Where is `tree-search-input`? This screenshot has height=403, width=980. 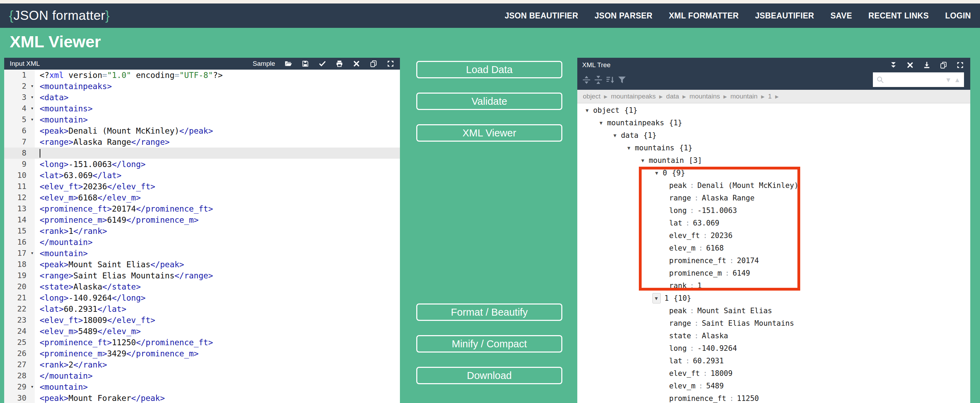
tree-search-input is located at coordinates (913, 80).